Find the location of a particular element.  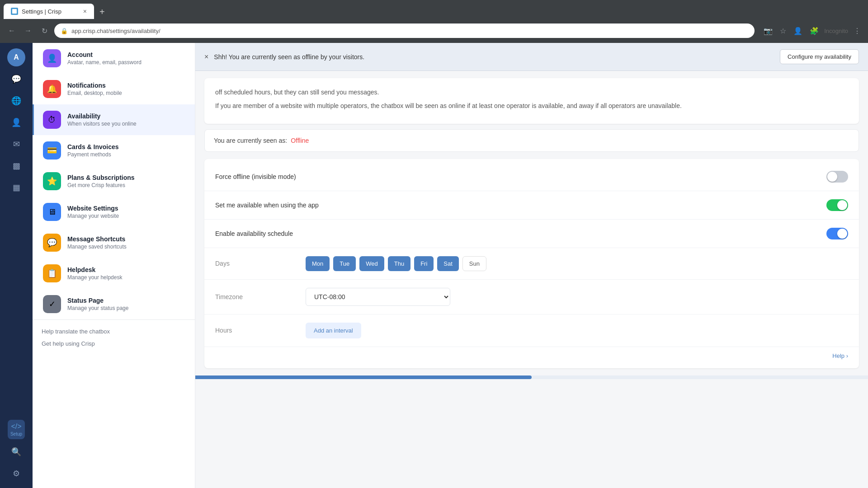

availability-icon: ⏱ is located at coordinates (52, 120).